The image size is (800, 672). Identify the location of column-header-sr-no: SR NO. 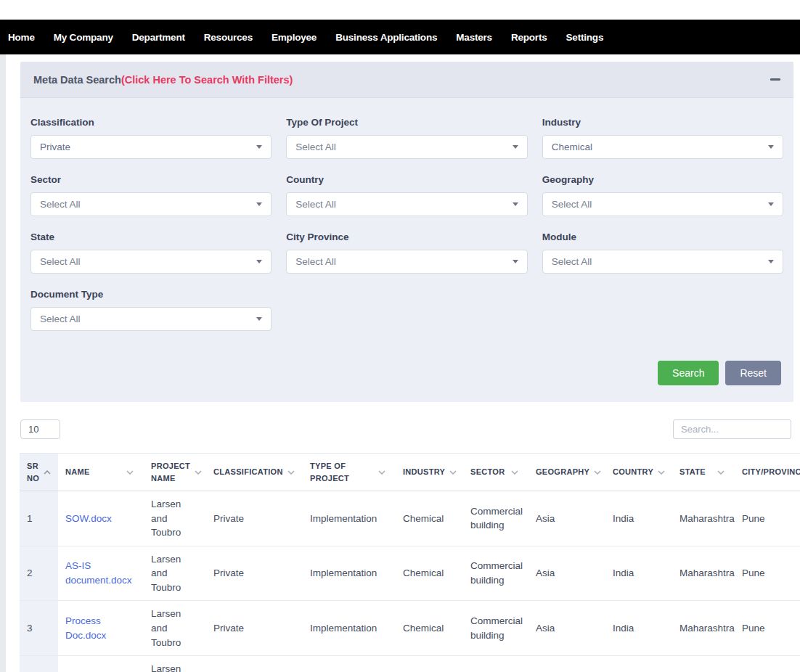
(39, 472).